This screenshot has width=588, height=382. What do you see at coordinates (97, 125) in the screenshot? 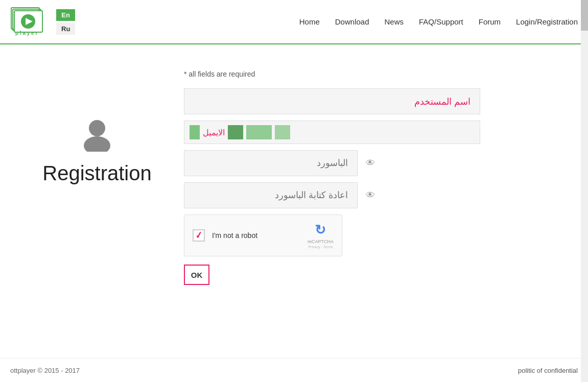
I see `left-panel: Registration` at bounding box center [97, 125].